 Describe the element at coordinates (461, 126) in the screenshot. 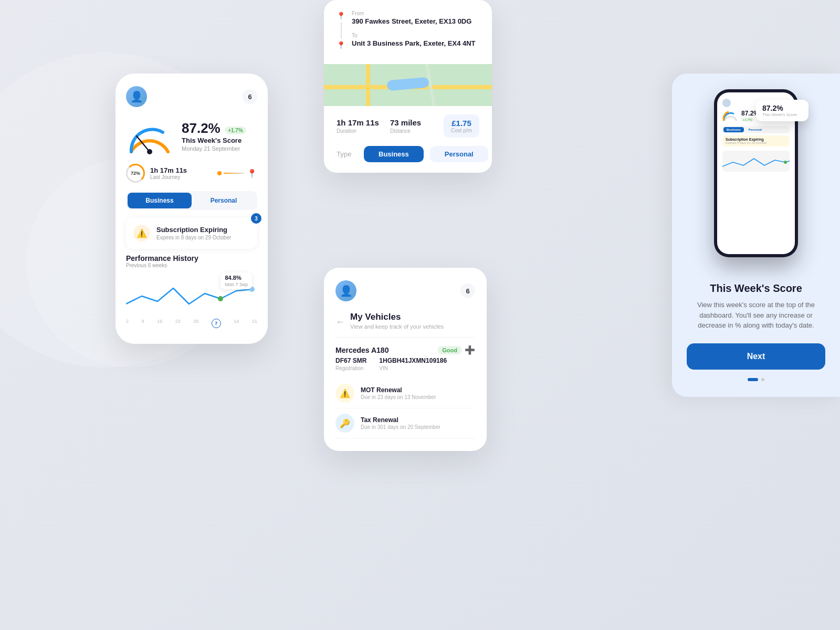

I see `cost-stat: £1.75 Cost p/m` at that location.